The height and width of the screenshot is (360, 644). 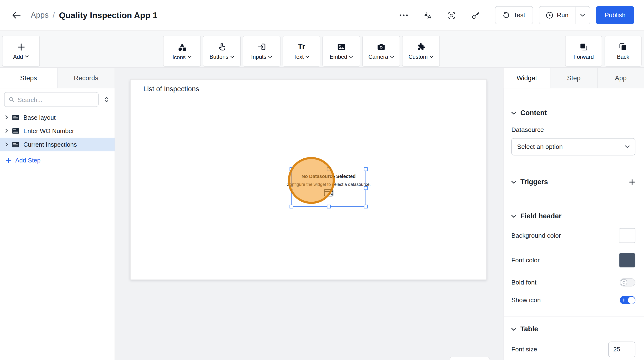 What do you see at coordinates (623, 47) in the screenshot?
I see `send-back-icon` at bounding box center [623, 47].